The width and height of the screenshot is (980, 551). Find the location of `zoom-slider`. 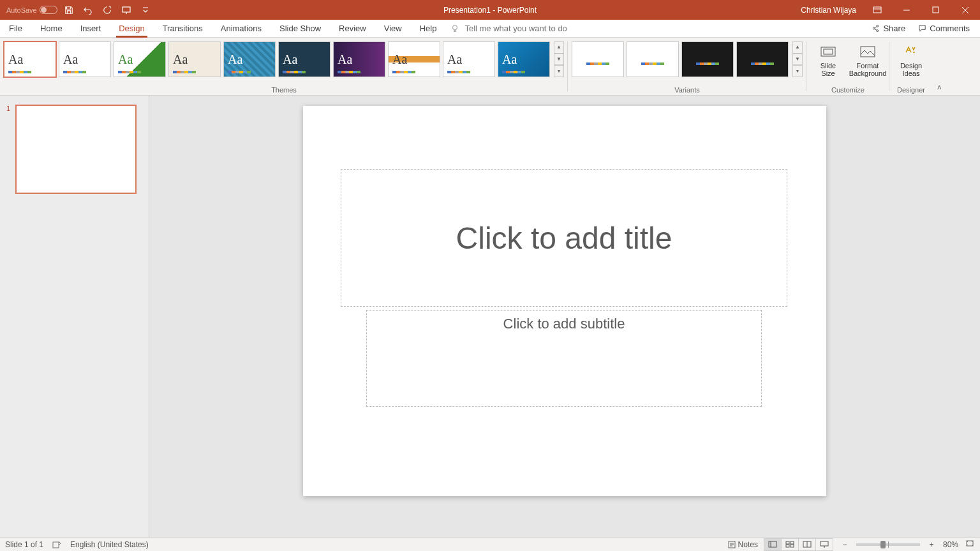

zoom-slider is located at coordinates (888, 545).